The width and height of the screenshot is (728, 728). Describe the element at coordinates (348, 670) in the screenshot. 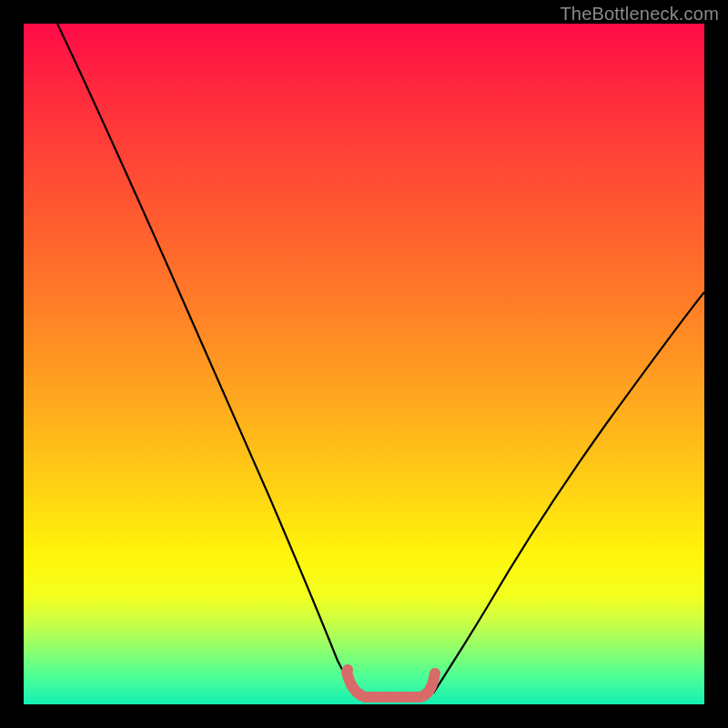

I see `valley-dot` at that location.